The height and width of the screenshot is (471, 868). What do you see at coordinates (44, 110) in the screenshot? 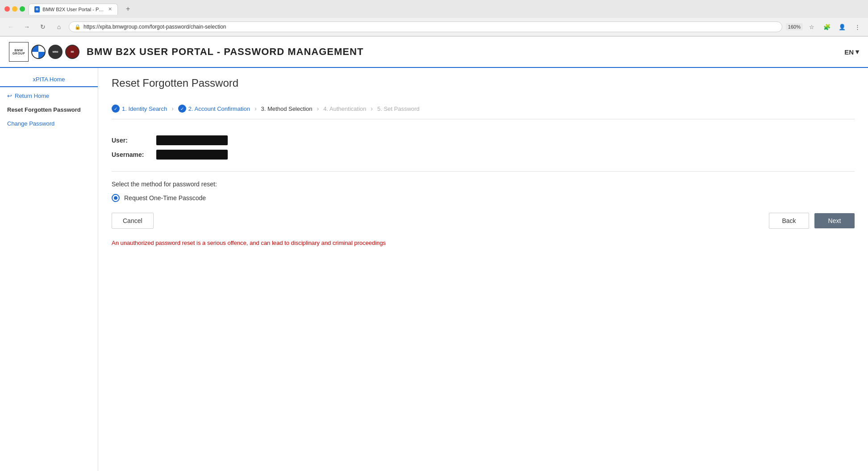
I see `sidebar-item-label-reset-password: Reset Forgotten Password` at bounding box center [44, 110].